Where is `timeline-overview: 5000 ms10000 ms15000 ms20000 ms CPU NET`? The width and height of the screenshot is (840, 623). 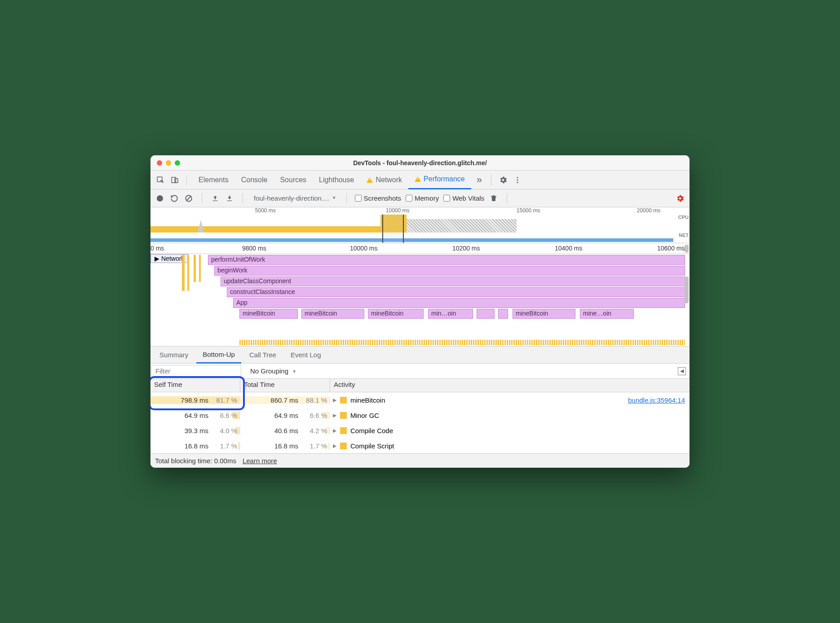 timeline-overview: 5000 ms10000 ms15000 ms20000 ms CPU NET is located at coordinates (420, 225).